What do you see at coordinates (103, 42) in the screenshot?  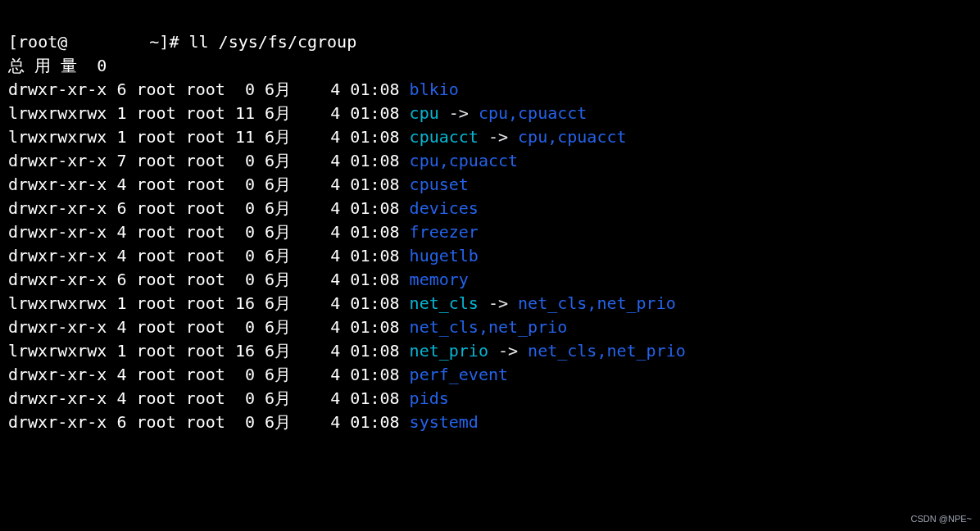 I see `prompt-host-redacted` at bounding box center [103, 42].